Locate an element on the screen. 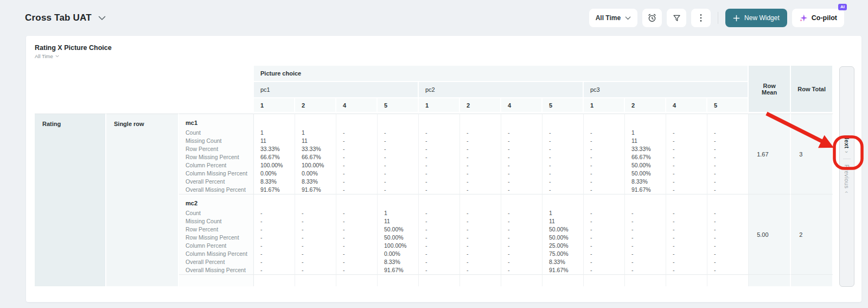  crosstab-value: 25.00% is located at coordinates (563, 246).